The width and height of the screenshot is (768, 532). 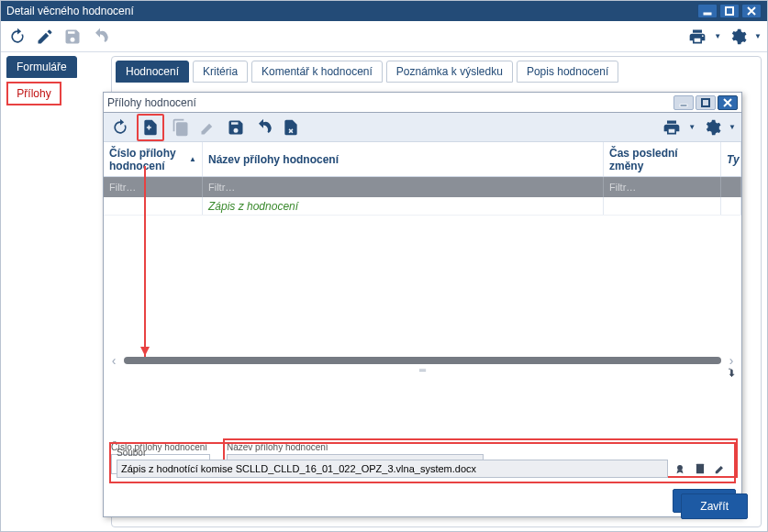 I want to click on outer-close-action-button: Zavřít, so click(x=714, y=506).